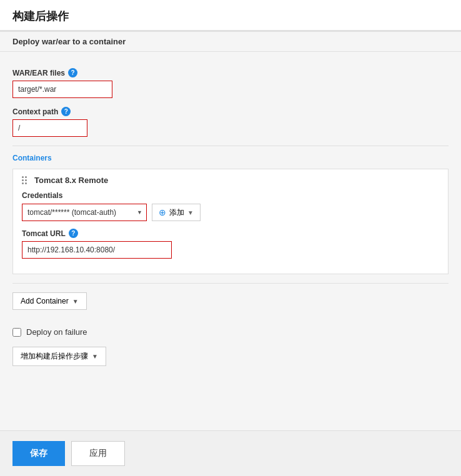 This screenshot has width=461, height=476. I want to click on add-container-chevron-icon: ▼, so click(76, 301).